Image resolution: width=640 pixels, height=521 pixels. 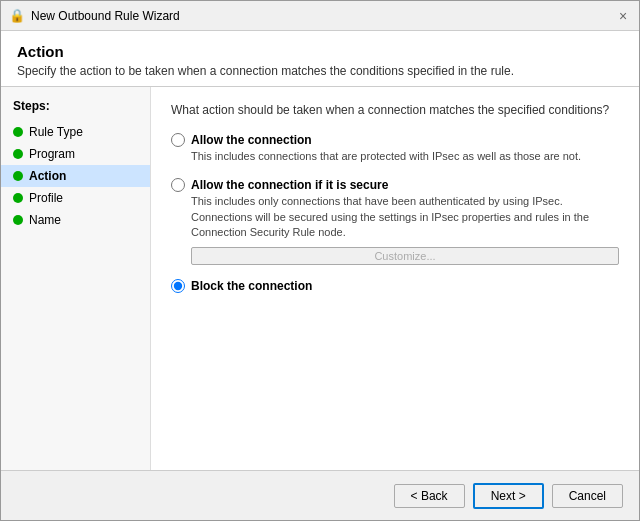 What do you see at coordinates (430, 496) in the screenshot?
I see `back-button: < Back` at bounding box center [430, 496].